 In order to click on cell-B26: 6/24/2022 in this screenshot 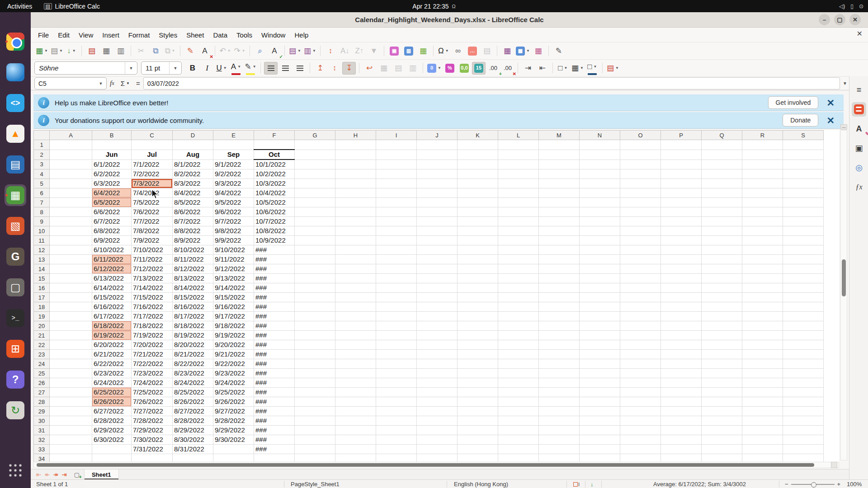, I will do `click(112, 383)`.